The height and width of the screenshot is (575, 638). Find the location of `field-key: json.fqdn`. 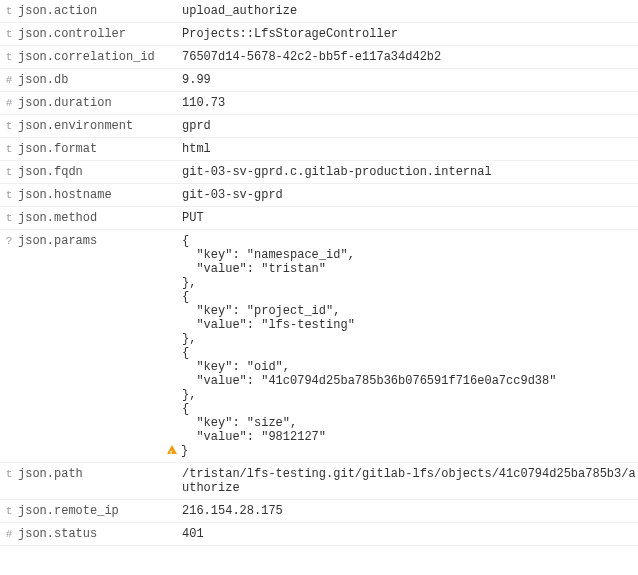

field-key: json.fqdn is located at coordinates (98, 172).